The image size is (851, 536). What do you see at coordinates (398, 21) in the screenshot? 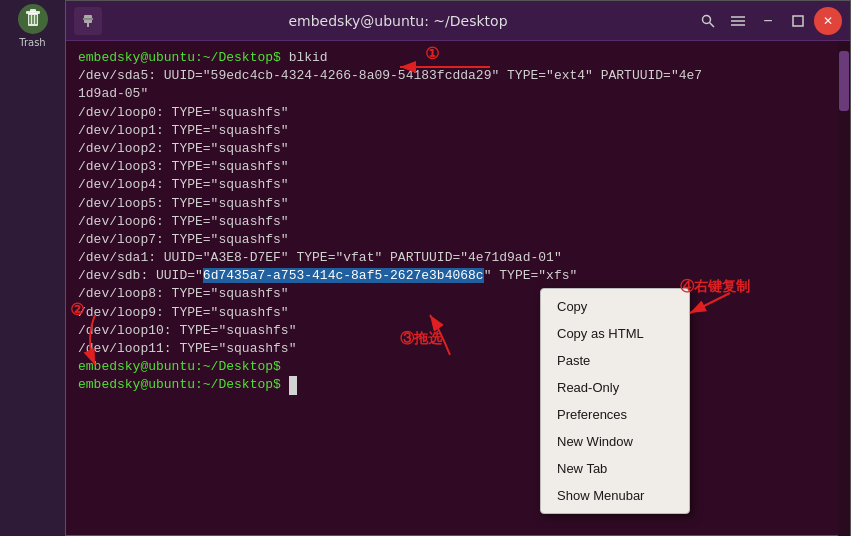
I see `window-title: embedsky@ubuntu: ~/Desktop` at bounding box center [398, 21].